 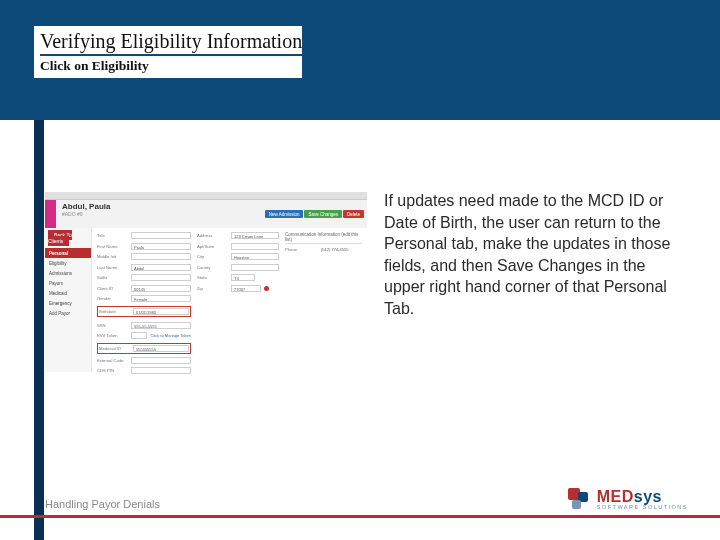 What do you see at coordinates (161, 298) in the screenshot?
I see `field-gender: Female` at bounding box center [161, 298].